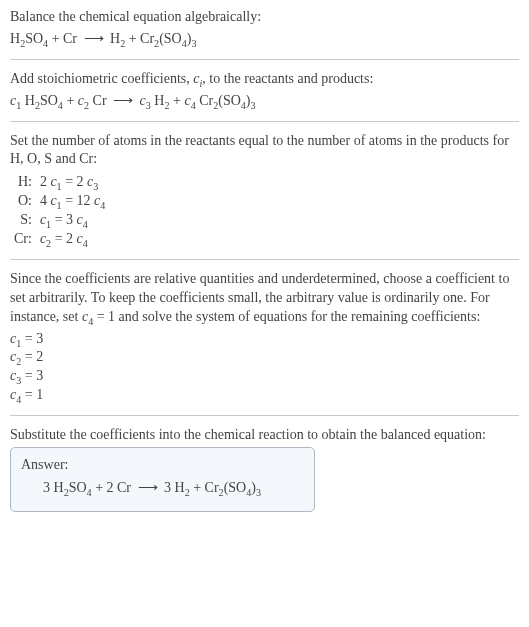 The width and height of the screenshot is (529, 627). I want to click on equation-unbalanced: H2SO4 + Cr ⟶ H2 + Cr2(SO4)3, so click(264, 40).